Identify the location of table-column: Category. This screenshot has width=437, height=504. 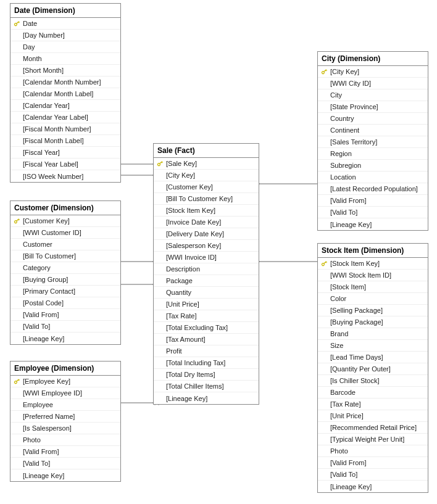
(65, 268).